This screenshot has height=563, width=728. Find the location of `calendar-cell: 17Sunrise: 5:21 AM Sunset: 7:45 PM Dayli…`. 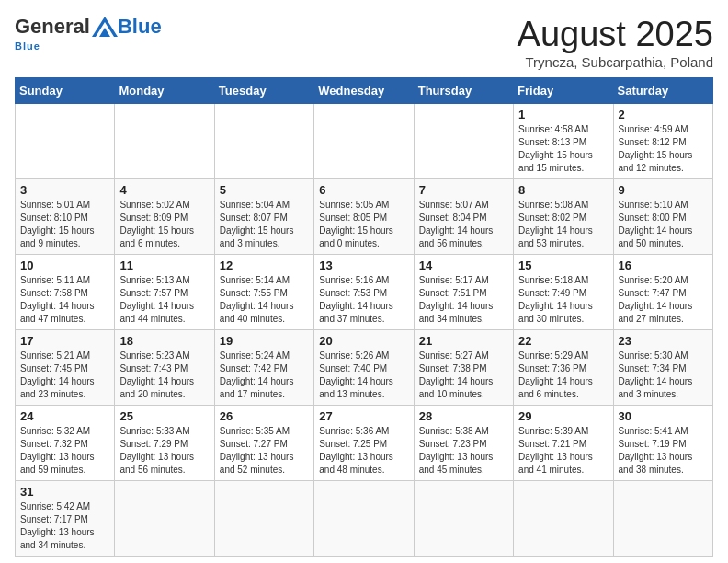

calendar-cell: 17Sunrise: 5:21 AM Sunset: 7:45 PM Dayli… is located at coordinates (65, 368).